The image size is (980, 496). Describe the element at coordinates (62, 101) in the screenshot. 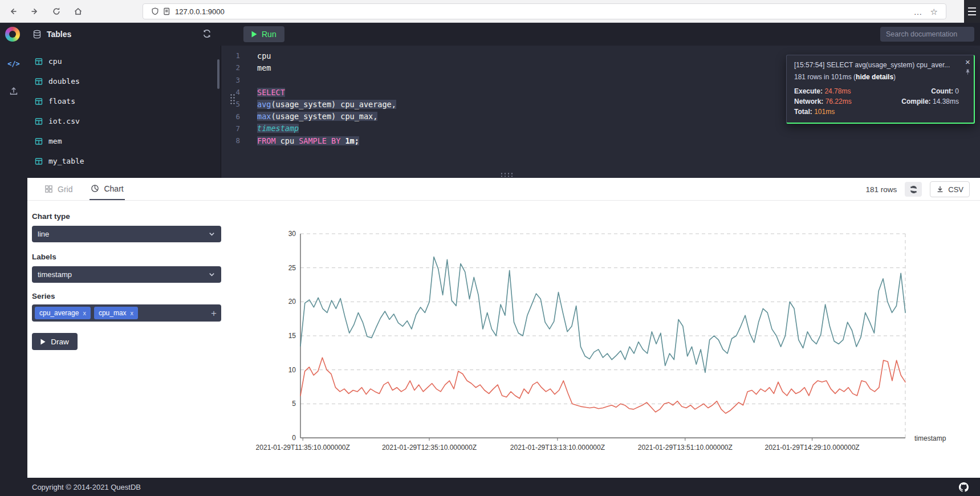

I see `table-name: floats` at that location.